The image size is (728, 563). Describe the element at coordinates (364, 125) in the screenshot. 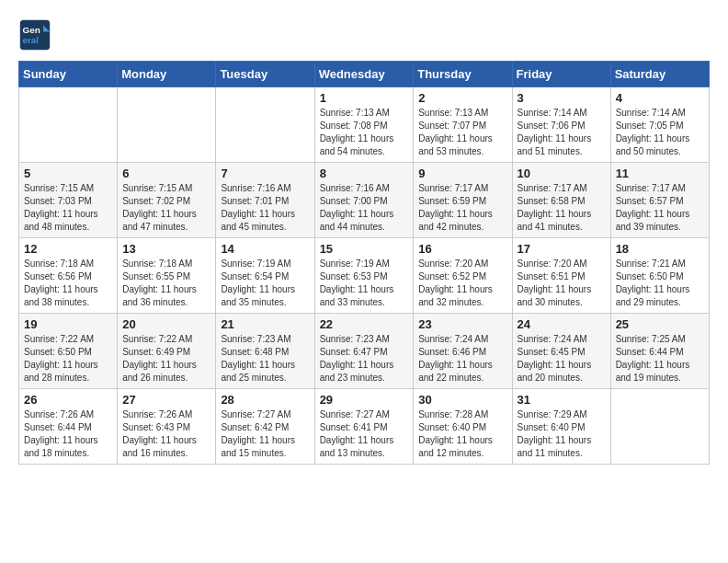

I see `calendar-cell: 1Sunrise: 7:13 AM Sunset: 7:08 PM Daylig…` at that location.